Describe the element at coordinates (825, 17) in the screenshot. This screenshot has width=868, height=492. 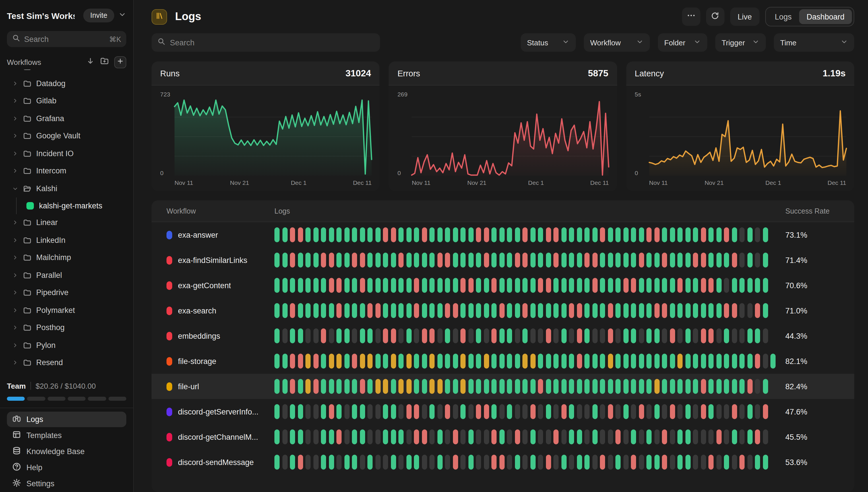
I see `toggle-option-dashboard: Dashboard` at that location.